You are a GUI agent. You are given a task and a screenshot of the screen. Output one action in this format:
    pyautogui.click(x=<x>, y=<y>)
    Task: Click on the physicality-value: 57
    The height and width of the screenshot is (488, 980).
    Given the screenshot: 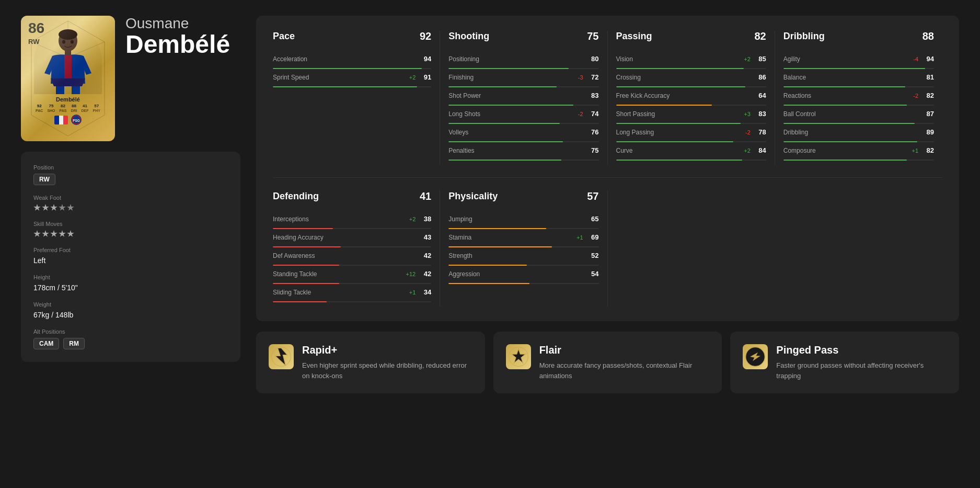 What is the action you would take?
    pyautogui.click(x=593, y=197)
    